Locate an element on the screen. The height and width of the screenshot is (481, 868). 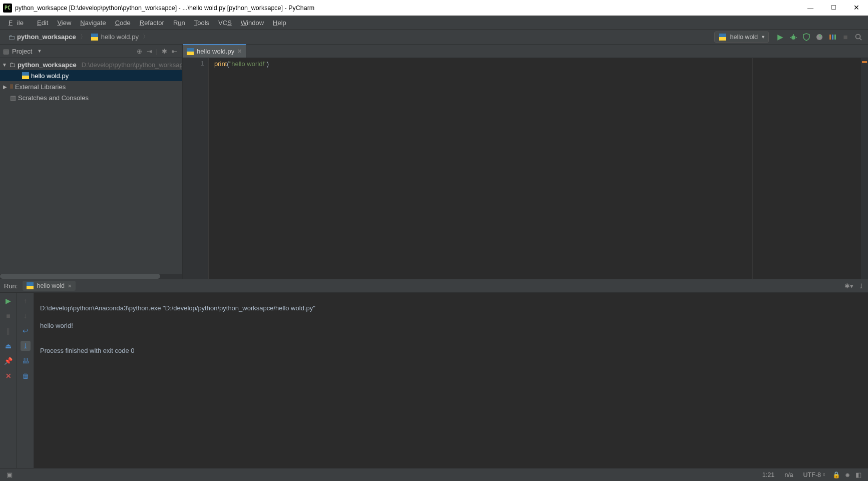
tree-root-path: D:\develop\python\python_worksapce is located at coordinates (132, 65).